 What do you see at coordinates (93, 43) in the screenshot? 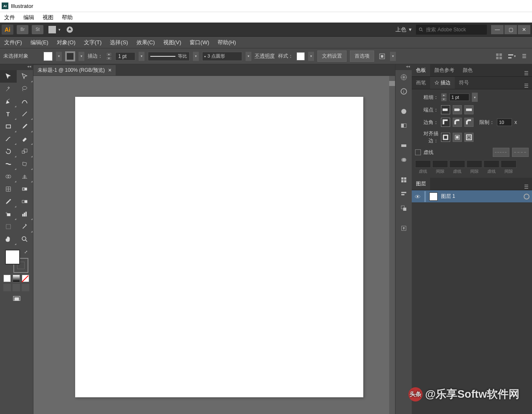
I see `menu-type: 文字(T)` at bounding box center [93, 43].